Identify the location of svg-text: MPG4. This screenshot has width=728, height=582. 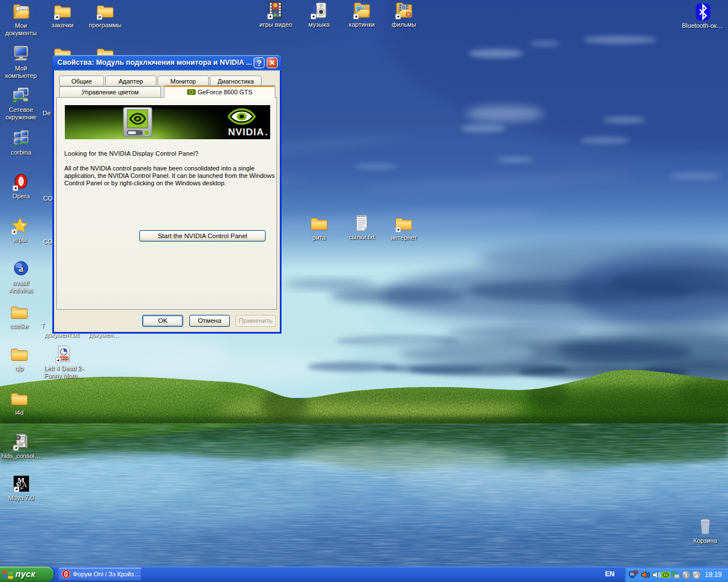
(64, 359).